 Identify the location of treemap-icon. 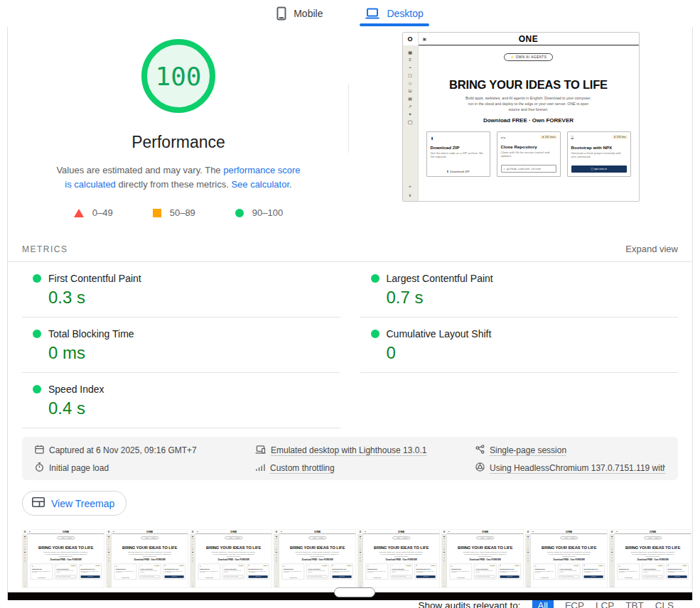
(38, 503).